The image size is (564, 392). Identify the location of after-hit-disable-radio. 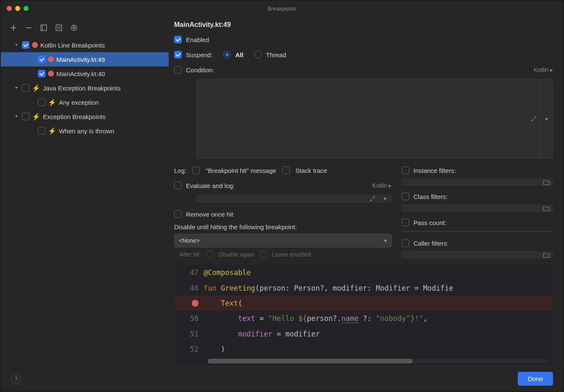
(210, 254).